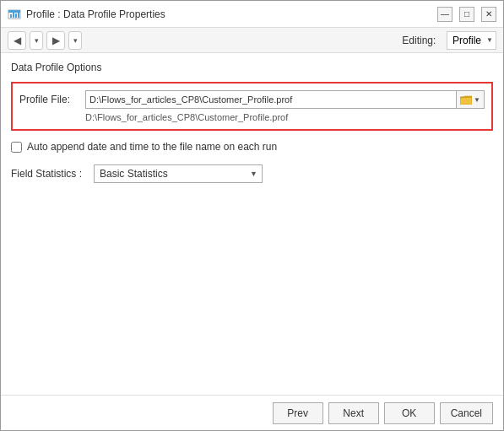  Describe the element at coordinates (471, 40) in the screenshot. I see `editing-dropdown: Profile` at that location.